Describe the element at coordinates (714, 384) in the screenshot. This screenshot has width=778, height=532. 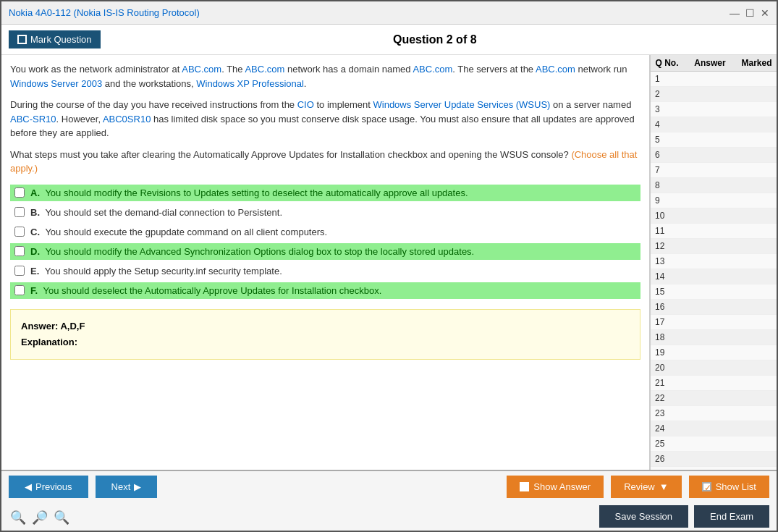
I see `sidebar-row-21: 21` at that location.